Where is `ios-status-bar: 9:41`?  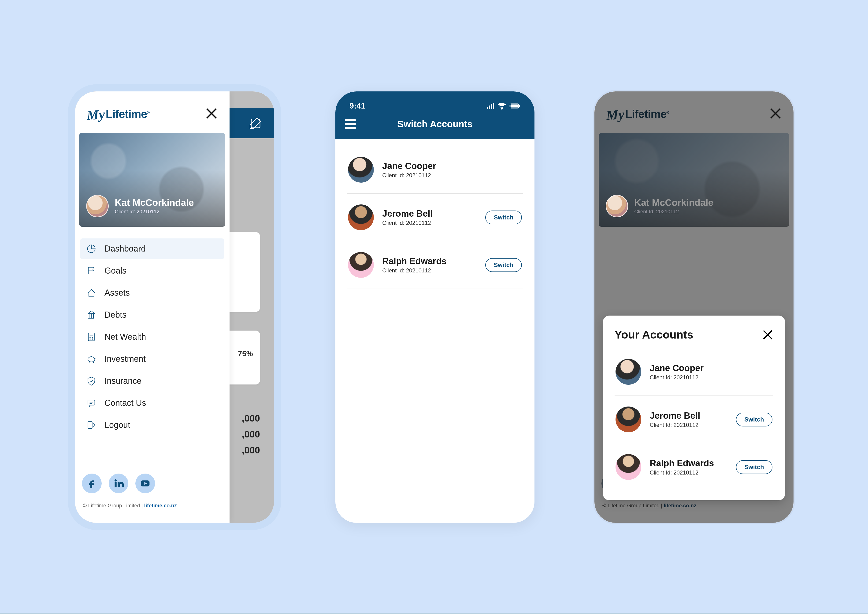
ios-status-bar: 9:41 is located at coordinates (435, 104).